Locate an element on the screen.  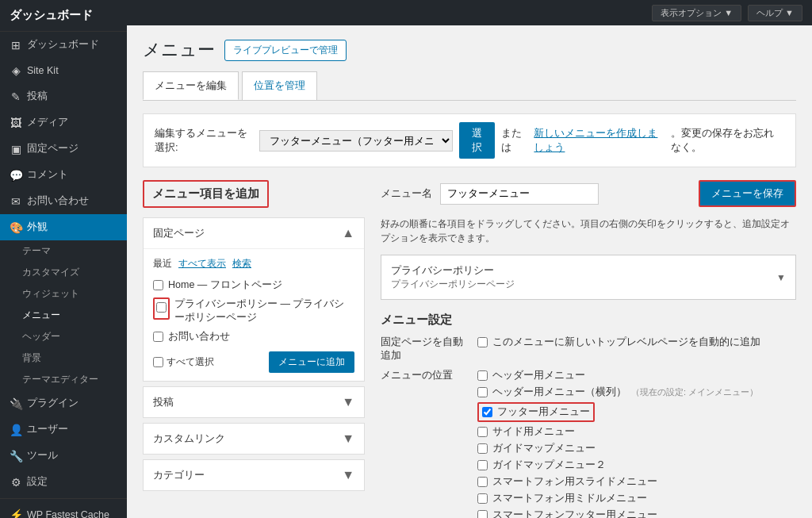
page-checkbox-privacy is located at coordinates (162, 308).